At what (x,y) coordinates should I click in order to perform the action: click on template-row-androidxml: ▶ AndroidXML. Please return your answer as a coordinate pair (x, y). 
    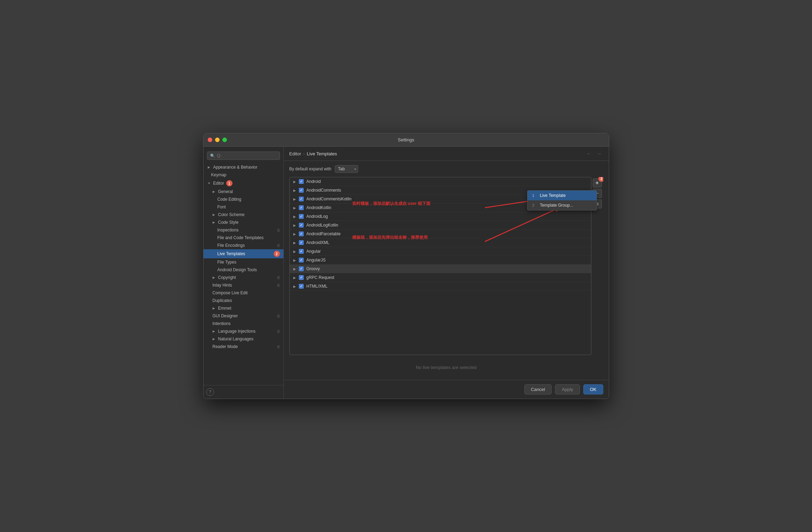
    Looking at the image, I should click on (441, 243).